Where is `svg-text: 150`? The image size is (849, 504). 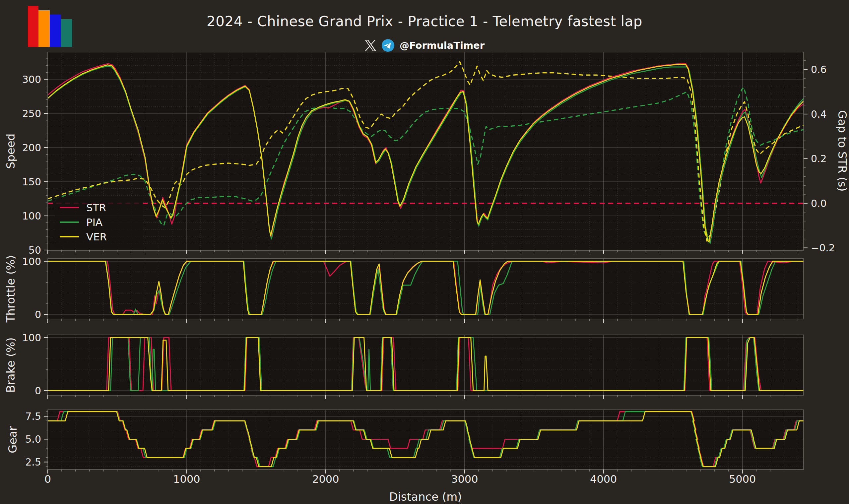 svg-text: 150 is located at coordinates (32, 182).